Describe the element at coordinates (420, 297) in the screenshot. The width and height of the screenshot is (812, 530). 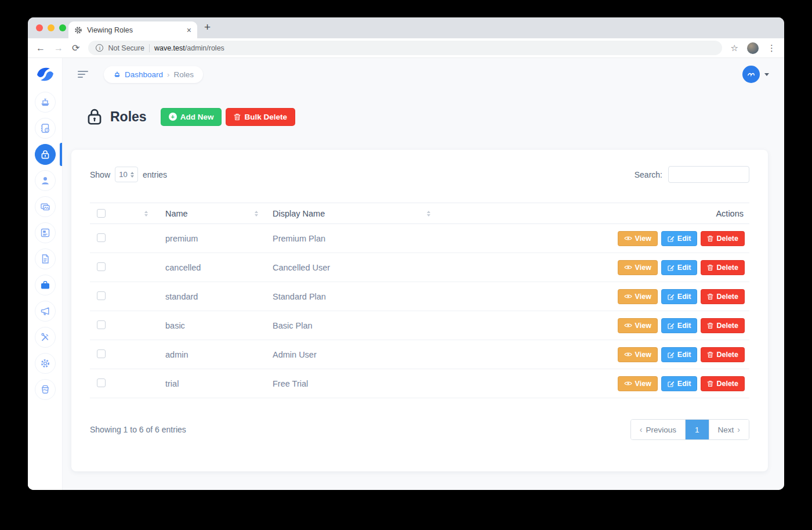
I see `table-row: standard Standard Plan View Edit Delete` at that location.